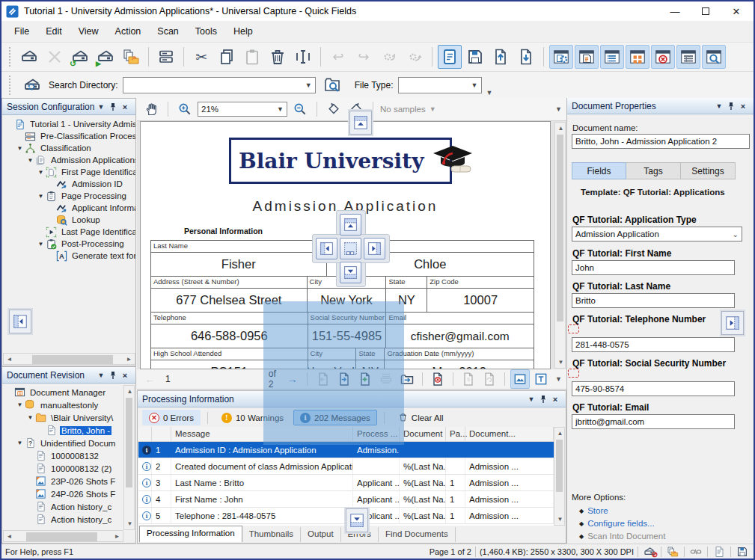 The height and width of the screenshot is (560, 755). I want to click on delete-button, so click(278, 57).